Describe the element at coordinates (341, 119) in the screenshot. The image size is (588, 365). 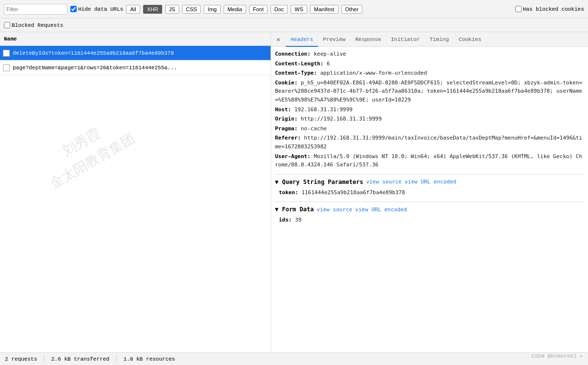
I see `header-val: http://192.168.31.31:9999` at that location.